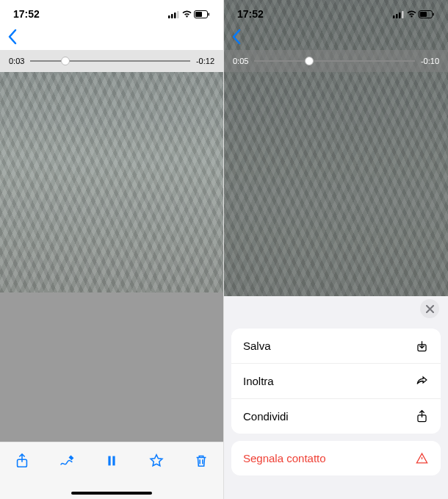  I want to click on warning-icon, so click(422, 459).